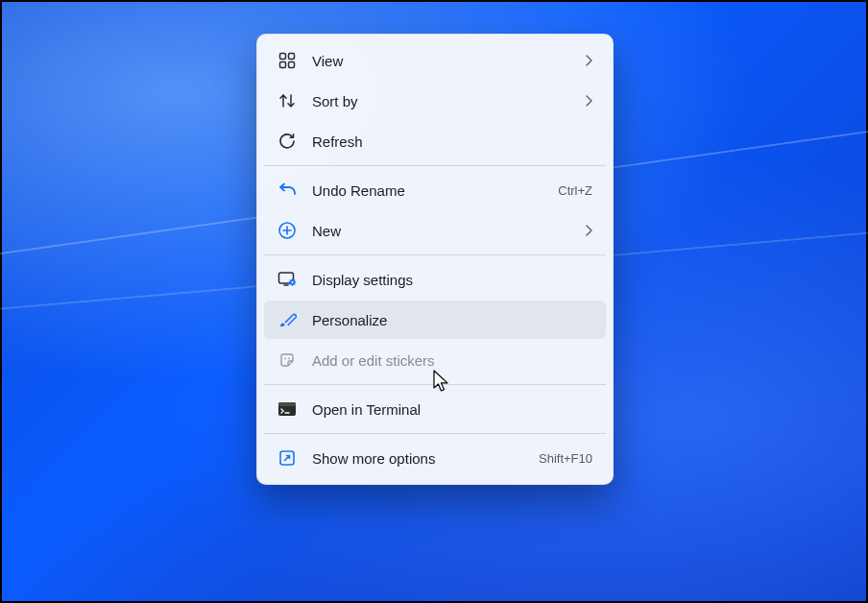  Describe the element at coordinates (435, 230) in the screenshot. I see `menu-item-new: New` at that location.